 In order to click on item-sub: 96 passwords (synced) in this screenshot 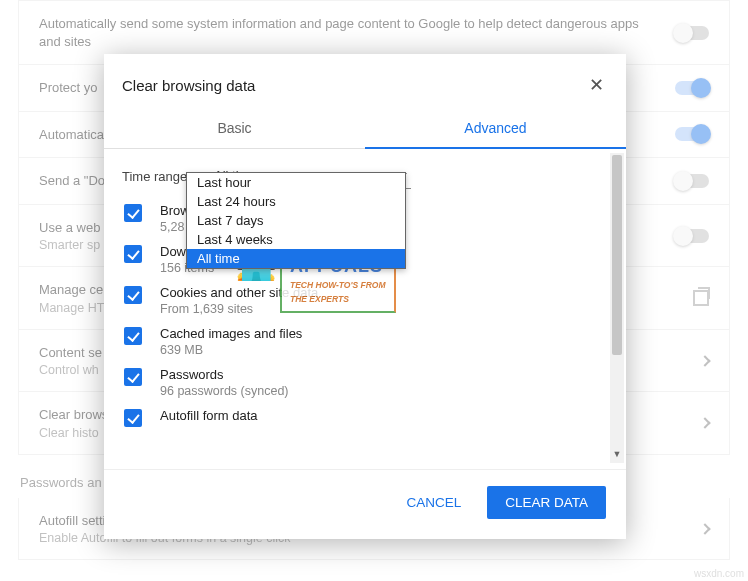, I will do `click(224, 391)`.